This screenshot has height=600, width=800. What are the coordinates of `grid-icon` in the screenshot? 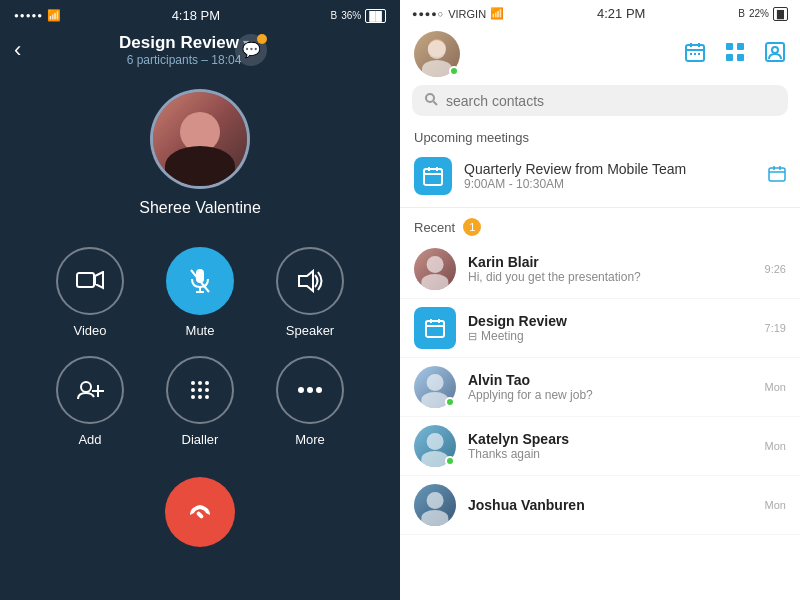 It's located at (735, 54).